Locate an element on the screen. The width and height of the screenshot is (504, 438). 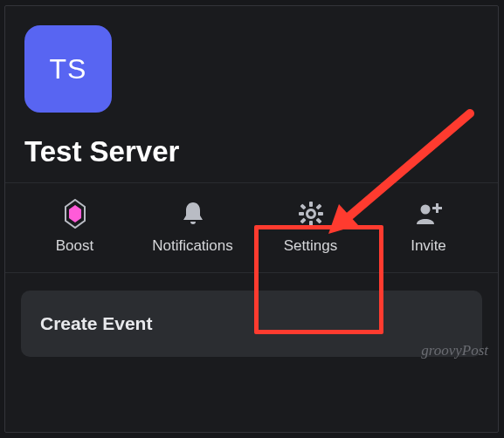
server-name: Test Server is located at coordinates (252, 152).